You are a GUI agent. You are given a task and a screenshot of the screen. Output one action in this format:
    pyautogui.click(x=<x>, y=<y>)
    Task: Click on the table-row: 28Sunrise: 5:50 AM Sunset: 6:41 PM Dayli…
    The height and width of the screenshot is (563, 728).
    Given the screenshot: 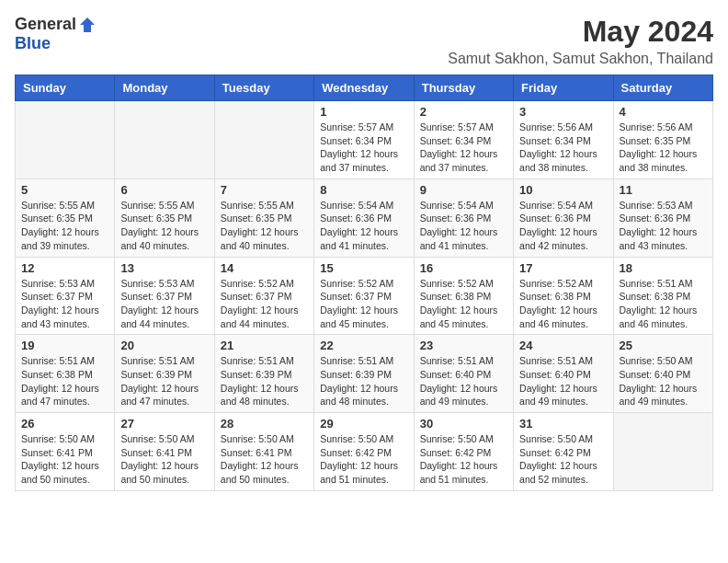 What is the action you would take?
    pyautogui.click(x=264, y=453)
    